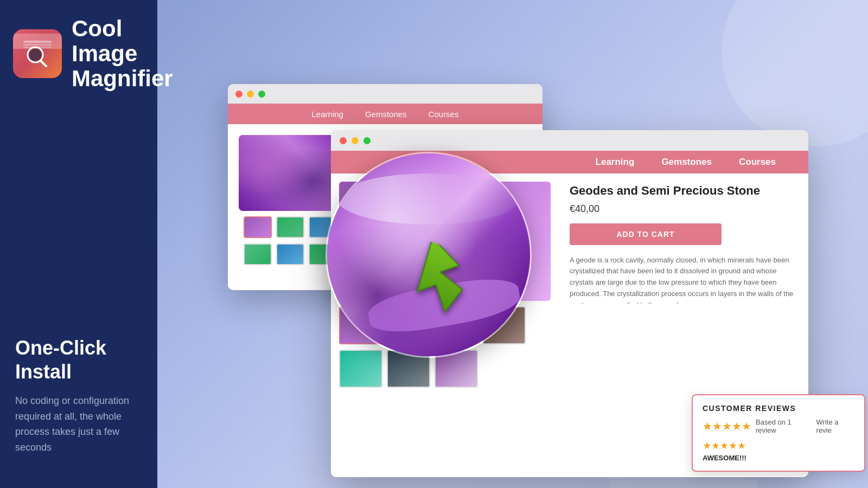 The width and height of the screenshot is (868, 488). I want to click on titlebar-large-dot-red, so click(343, 141).